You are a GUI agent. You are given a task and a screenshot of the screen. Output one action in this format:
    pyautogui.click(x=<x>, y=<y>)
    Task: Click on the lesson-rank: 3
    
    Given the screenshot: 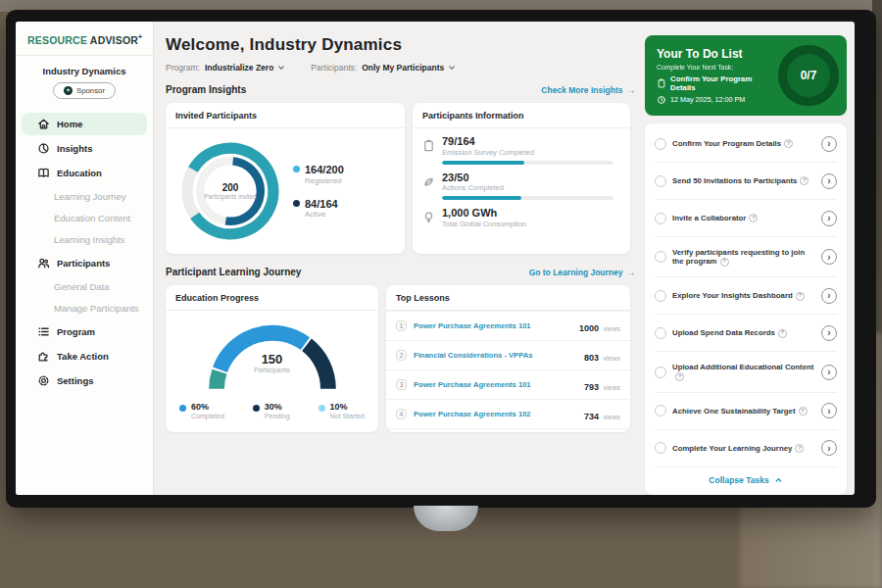 What is the action you would take?
    pyautogui.click(x=402, y=384)
    